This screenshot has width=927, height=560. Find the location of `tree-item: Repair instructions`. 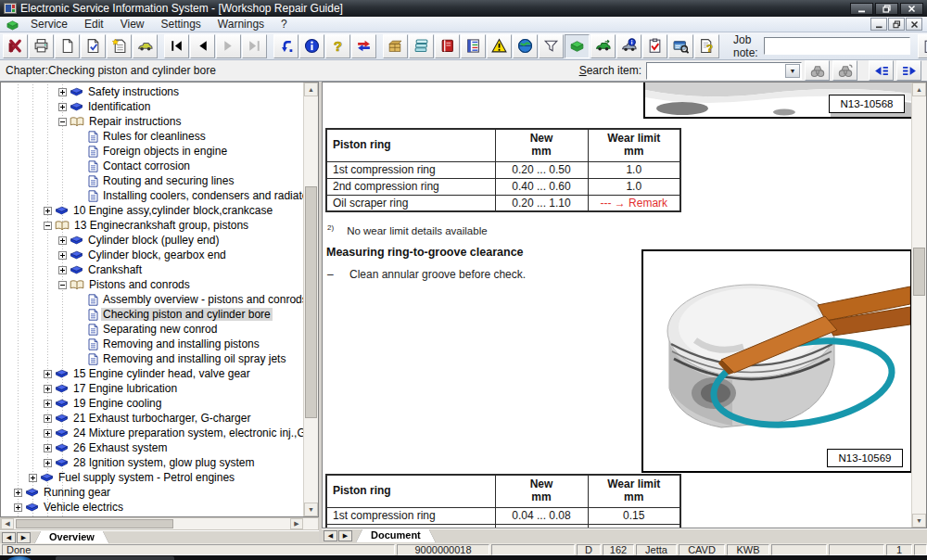

tree-item: Repair instructions is located at coordinates (152, 121).